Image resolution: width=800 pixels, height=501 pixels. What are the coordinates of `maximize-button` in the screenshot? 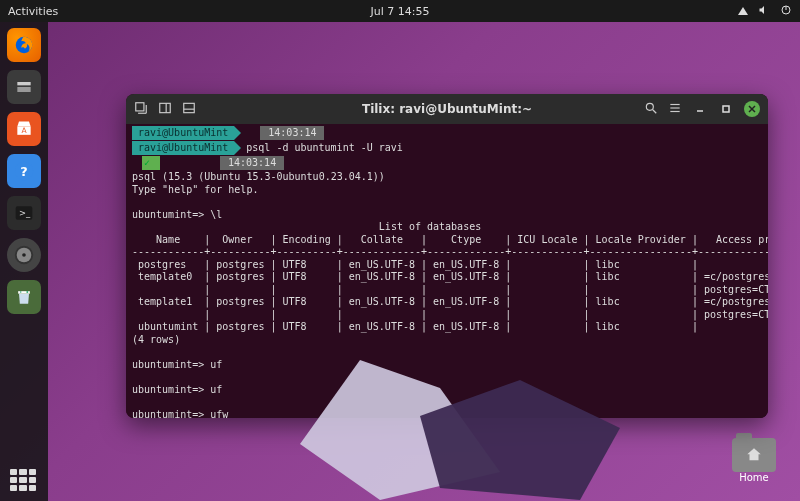 It's located at (726, 109).